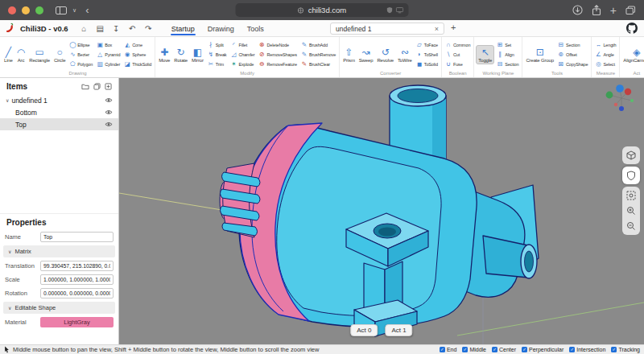 The image size is (644, 354). What do you see at coordinates (405, 55) in the screenshot?
I see `ribbon-button-towire: ∾ToWire` at bounding box center [405, 55].